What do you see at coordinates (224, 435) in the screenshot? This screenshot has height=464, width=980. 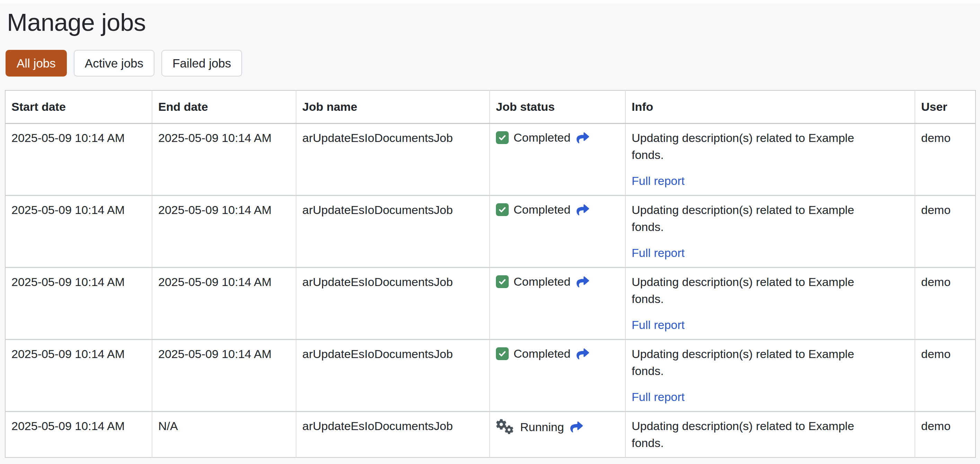 I see `cell-end-date: N/A` at bounding box center [224, 435].